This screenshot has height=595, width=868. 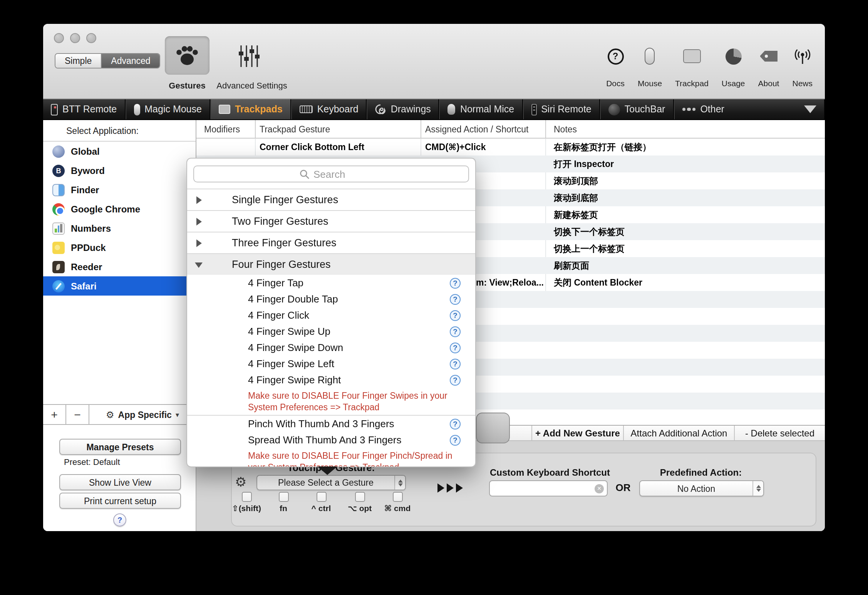 I want to click on tab-keyboard: Keyboard, so click(x=329, y=109).